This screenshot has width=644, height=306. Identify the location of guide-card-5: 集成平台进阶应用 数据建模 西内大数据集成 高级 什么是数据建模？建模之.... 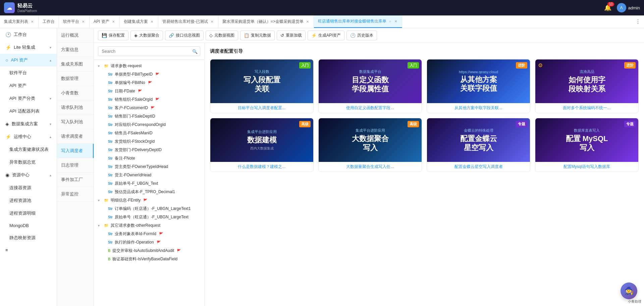
(262, 145).